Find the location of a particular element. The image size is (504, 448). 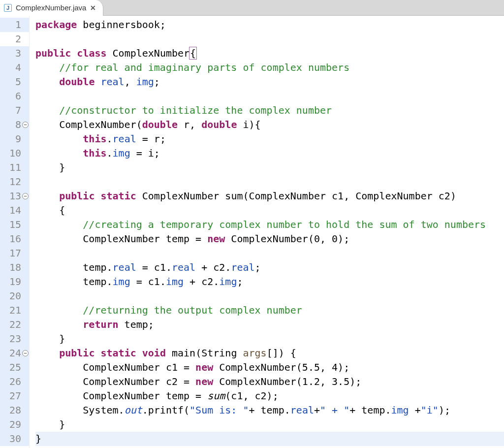

line-number: 26 is located at coordinates (15, 382).